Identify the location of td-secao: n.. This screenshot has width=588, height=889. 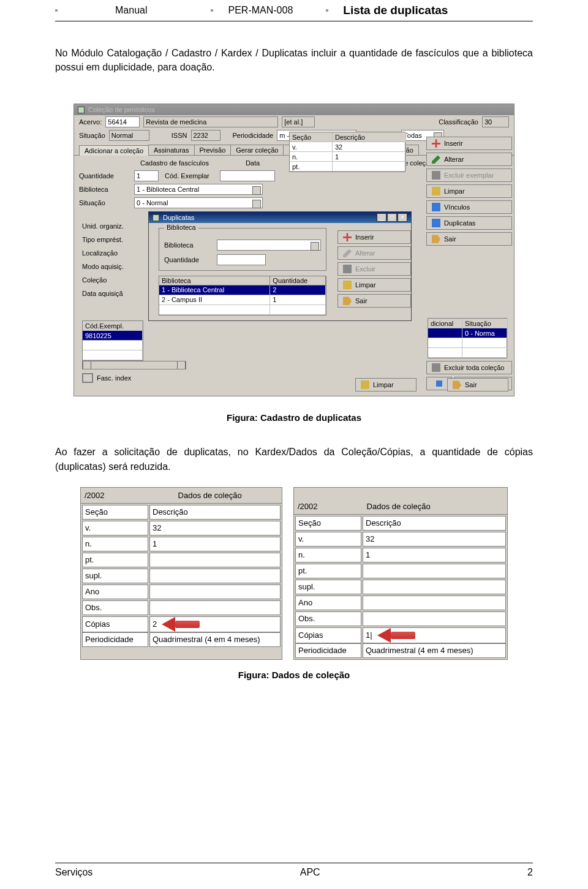
(311, 157).